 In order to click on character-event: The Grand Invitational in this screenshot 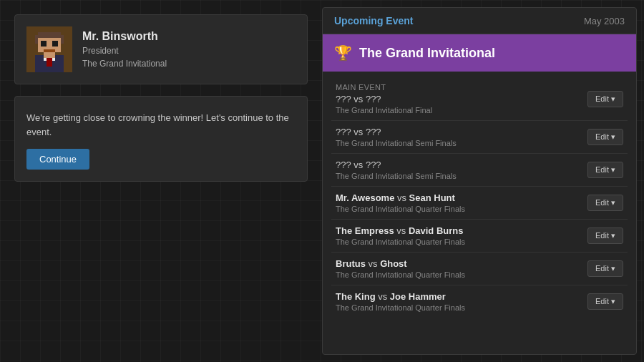, I will do `click(125, 64)`.